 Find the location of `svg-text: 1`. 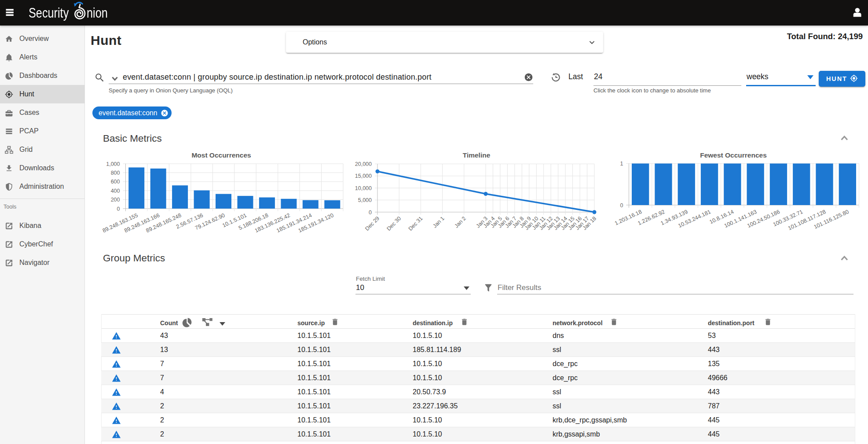

svg-text: 1 is located at coordinates (622, 164).